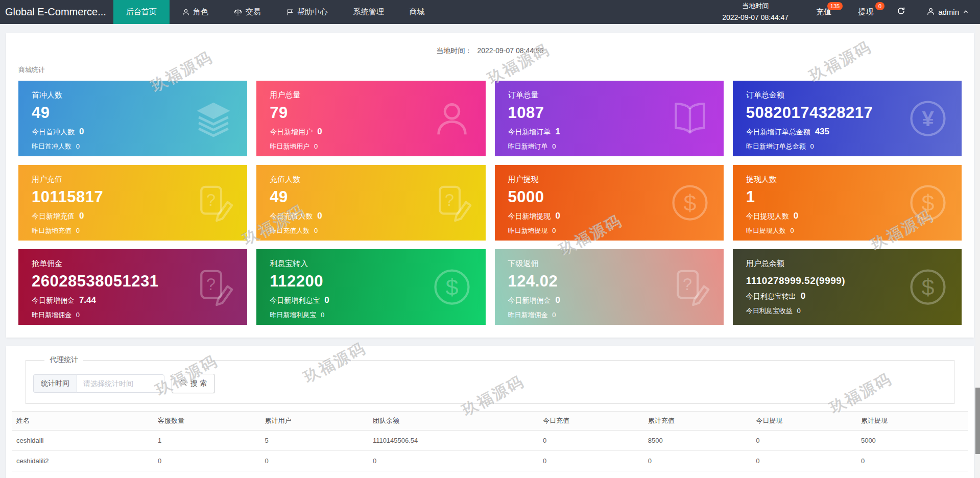  I want to click on table-header-cell: 客服数量, so click(207, 421).